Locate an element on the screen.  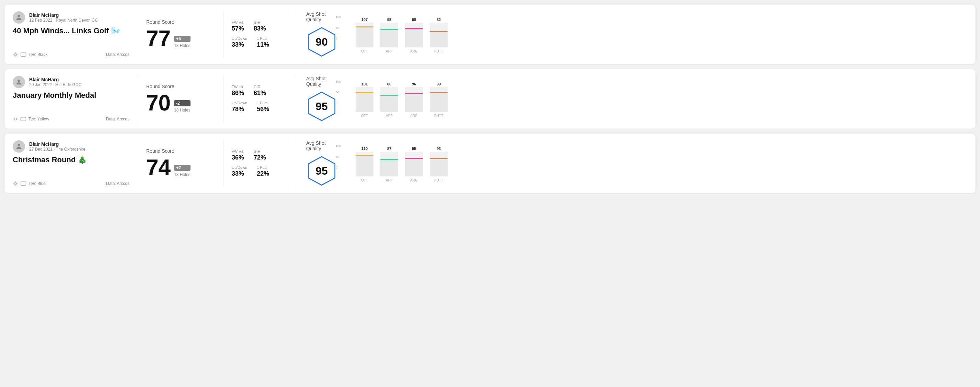
chart-column-putt: 82 PUTT is located at coordinates (439, 35).